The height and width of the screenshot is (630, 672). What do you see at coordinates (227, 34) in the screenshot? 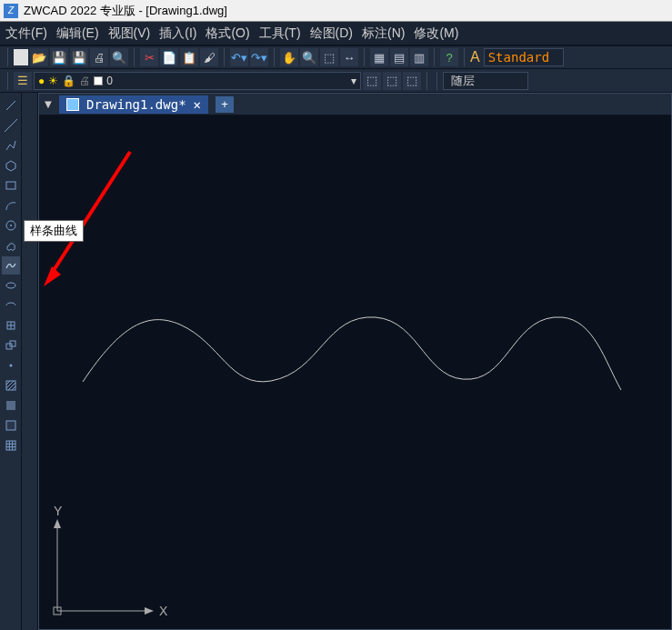
I see `menu-format: 格式(O)` at bounding box center [227, 34].